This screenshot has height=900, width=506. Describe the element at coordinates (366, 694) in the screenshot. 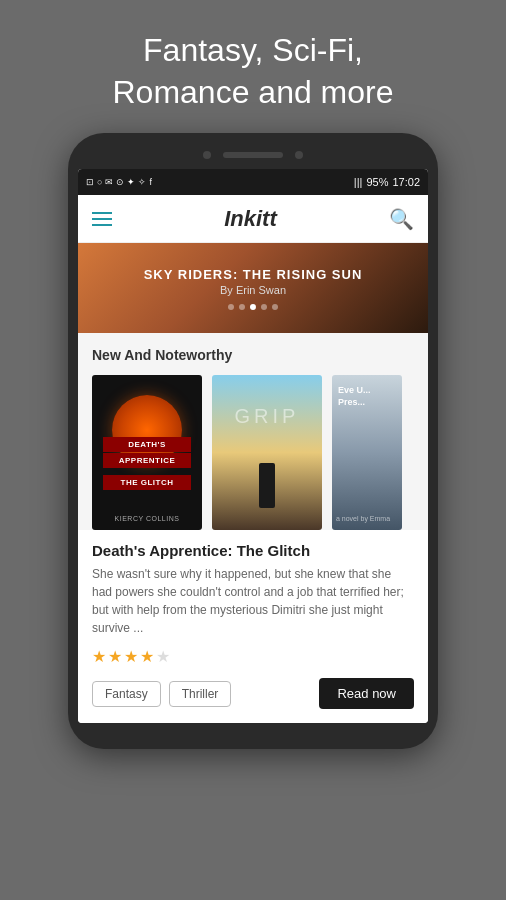

I see `read-now-button: Read now` at that location.